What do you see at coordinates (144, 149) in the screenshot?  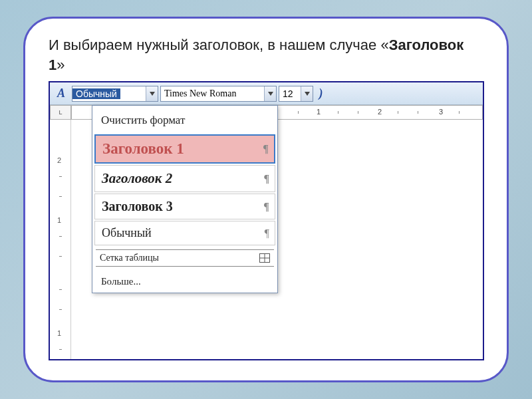 I see `dropdown-h1-label: Заголовок 1` at bounding box center [144, 149].